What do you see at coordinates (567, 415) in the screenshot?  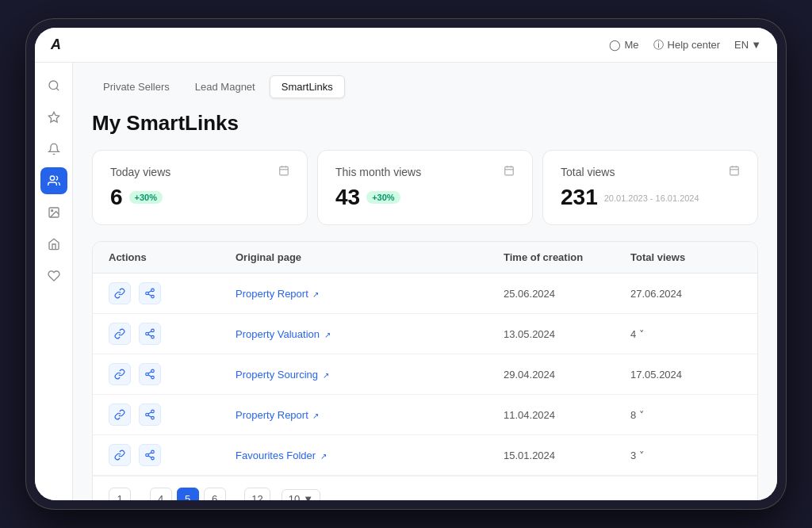 I see `creation-date-cell: 11.04.2024` at bounding box center [567, 415].